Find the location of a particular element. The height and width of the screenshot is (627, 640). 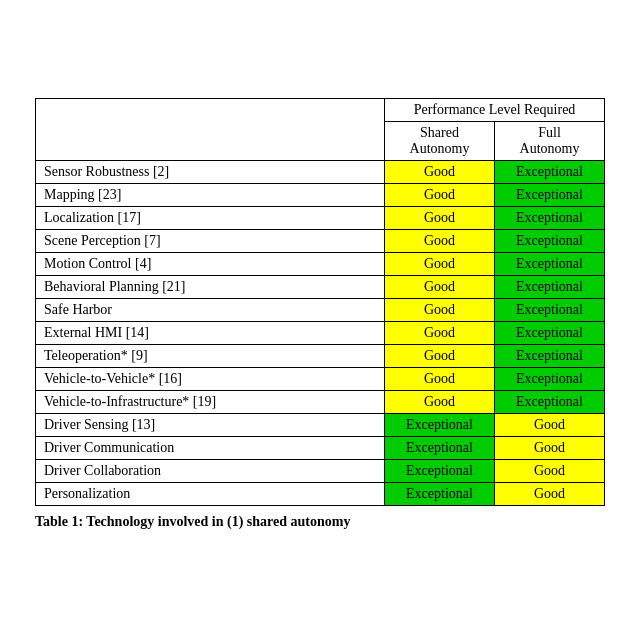

row-label: Motion Control [4] is located at coordinates (210, 264).